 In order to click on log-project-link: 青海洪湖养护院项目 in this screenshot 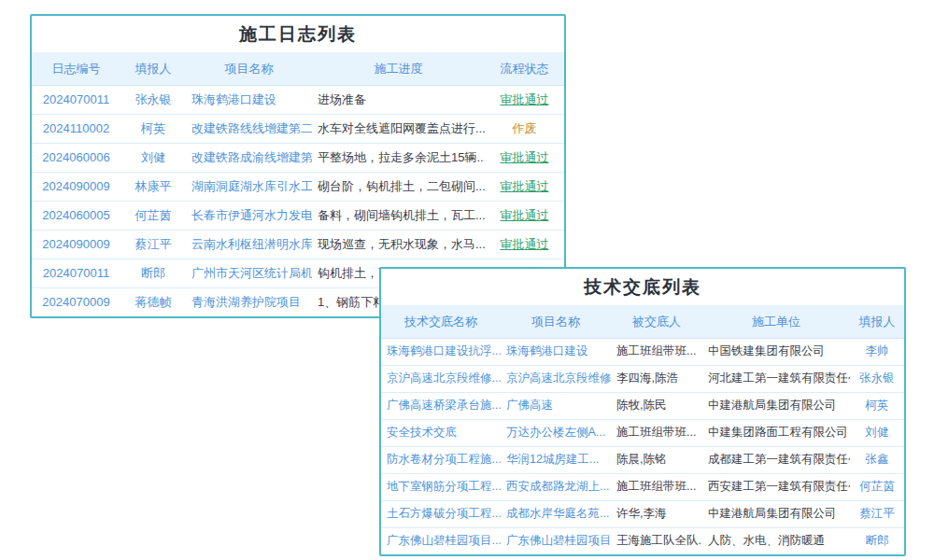, I will do `click(248, 302)`.